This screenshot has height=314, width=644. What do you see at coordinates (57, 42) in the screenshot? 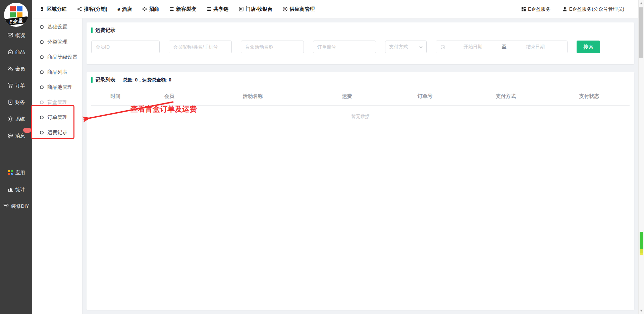
I see `submenu-item-label: 分类管理` at bounding box center [57, 42].